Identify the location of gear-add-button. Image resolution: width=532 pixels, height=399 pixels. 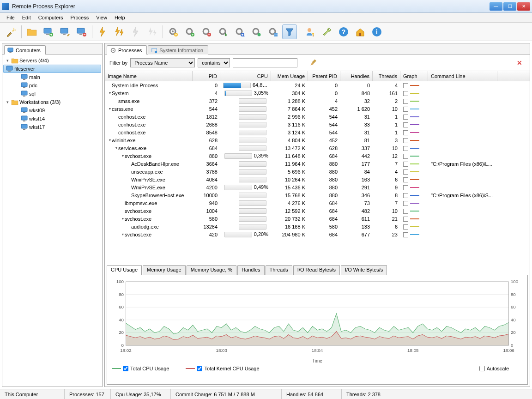
(190, 32).